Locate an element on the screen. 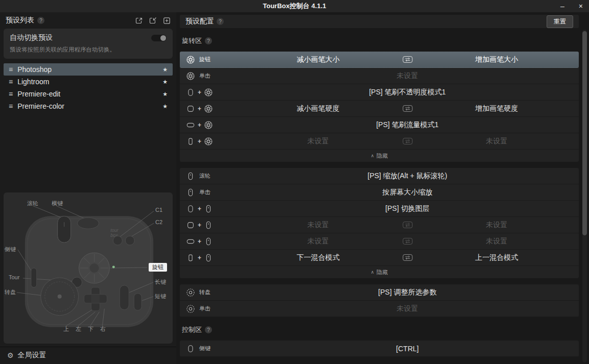 The image size is (589, 364). label-long-key: 长键 is located at coordinates (160, 282).